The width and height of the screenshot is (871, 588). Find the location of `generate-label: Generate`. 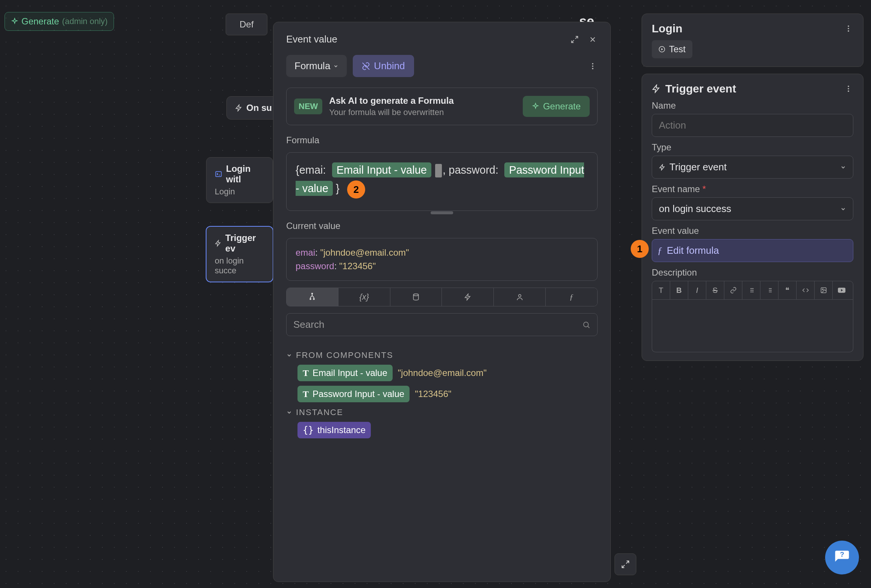

generate-label: Generate is located at coordinates (40, 21).